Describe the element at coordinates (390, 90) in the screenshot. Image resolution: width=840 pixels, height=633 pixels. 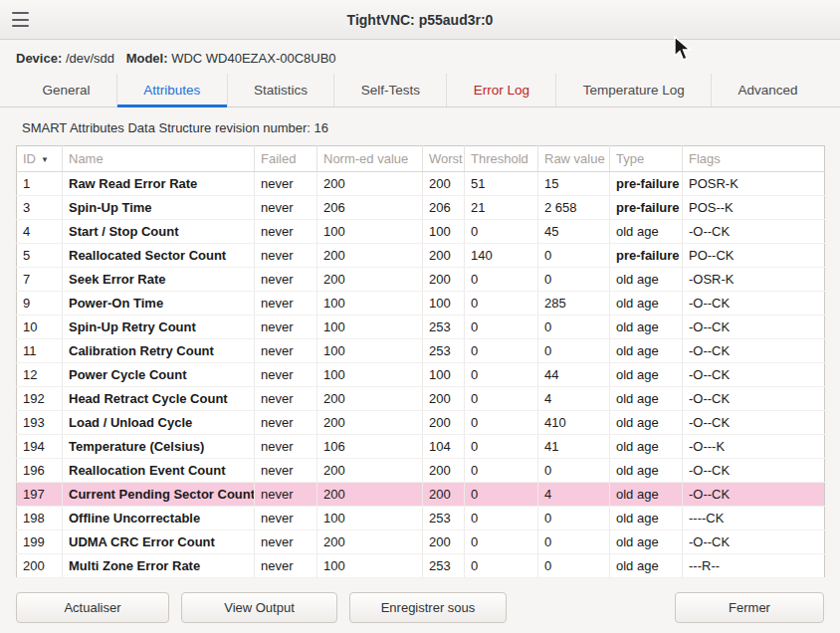
I see `tab-self-tests: Self-Tests` at that location.